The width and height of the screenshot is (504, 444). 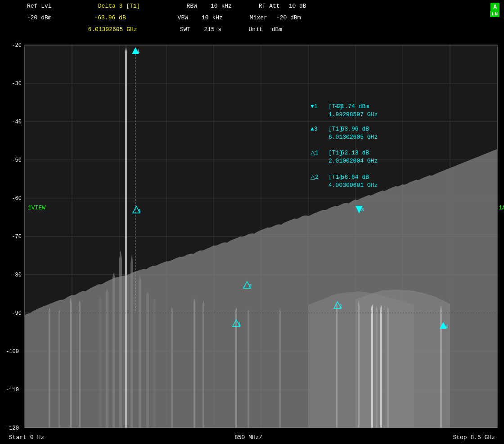 I want to click on marker1d-label: 1, so click(x=140, y=211).